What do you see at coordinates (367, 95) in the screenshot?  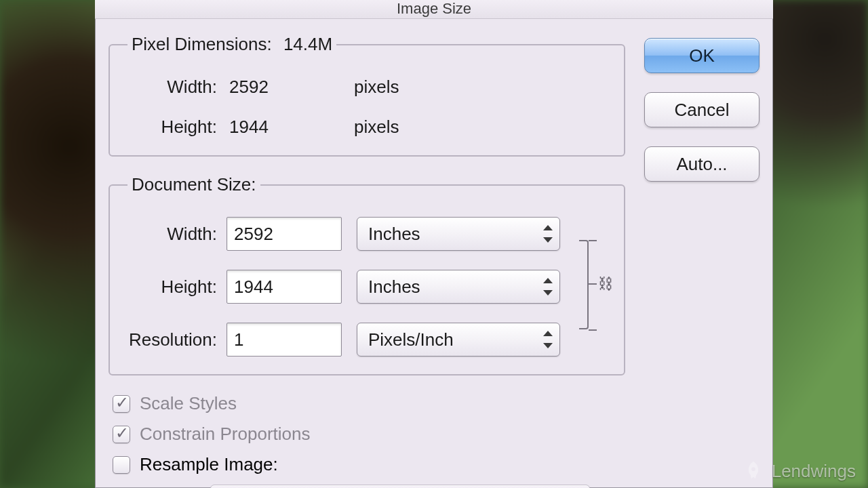 I see `pixel-dimensions-group: Pixel Dimensions: 14.4M Width: 2592 pixe…` at bounding box center [367, 95].